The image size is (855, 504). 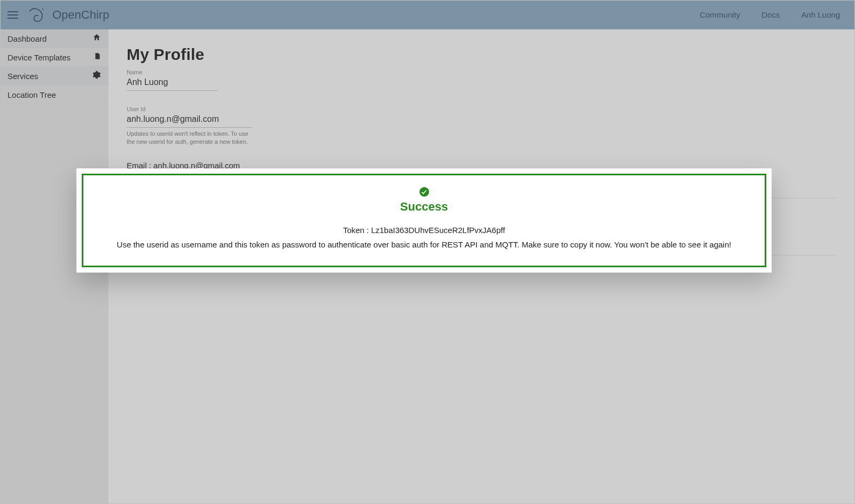 I want to click on token-value: Lz1baI363DUhvESuceR2LfPvxJA6pff, so click(x=438, y=230).